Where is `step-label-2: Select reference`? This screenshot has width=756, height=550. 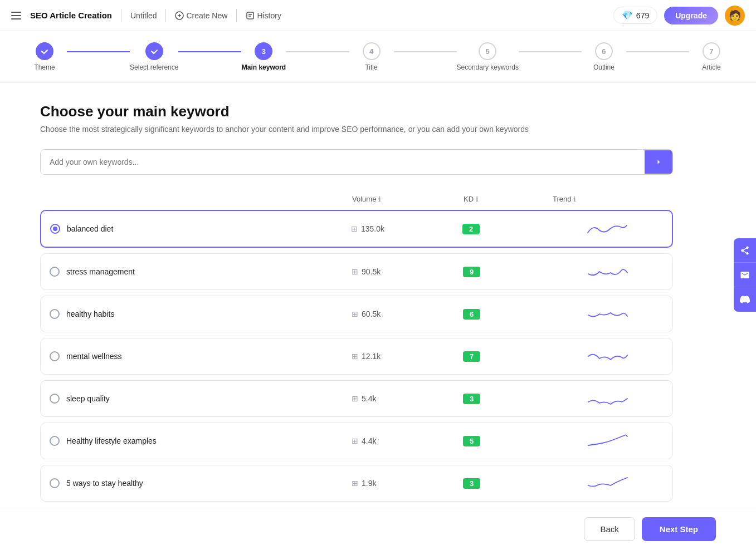 step-label-2: Select reference is located at coordinates (154, 67).